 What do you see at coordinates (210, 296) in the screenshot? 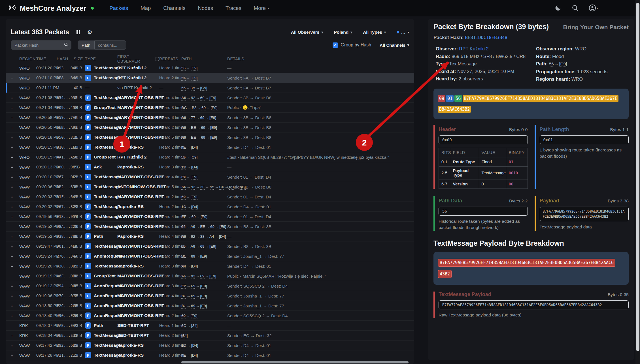
I see `table-row: +WAW09:19:06 PM17C...01755 BFAnonRequest…` at bounding box center [210, 296].